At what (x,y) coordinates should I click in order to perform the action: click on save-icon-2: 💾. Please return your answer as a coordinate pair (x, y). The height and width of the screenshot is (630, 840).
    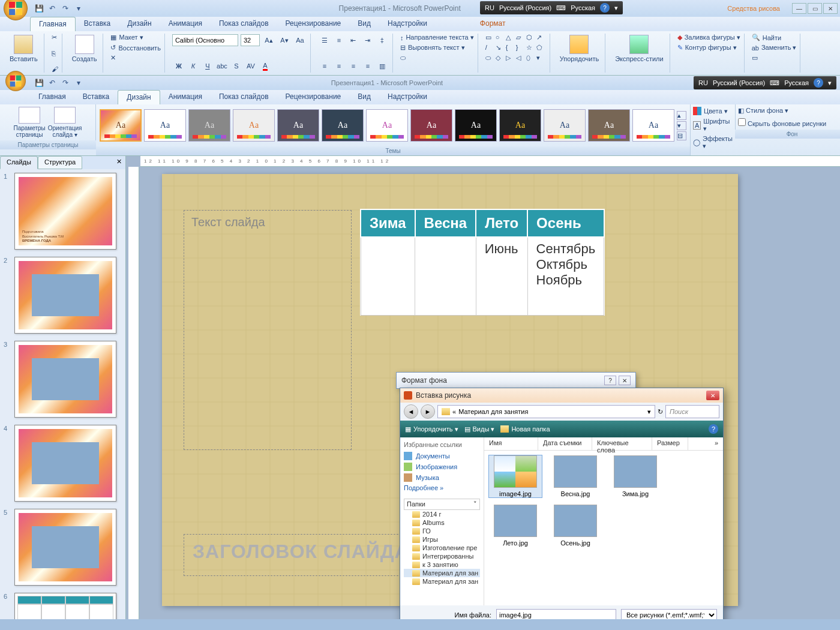
    Looking at the image, I should click on (39, 83).